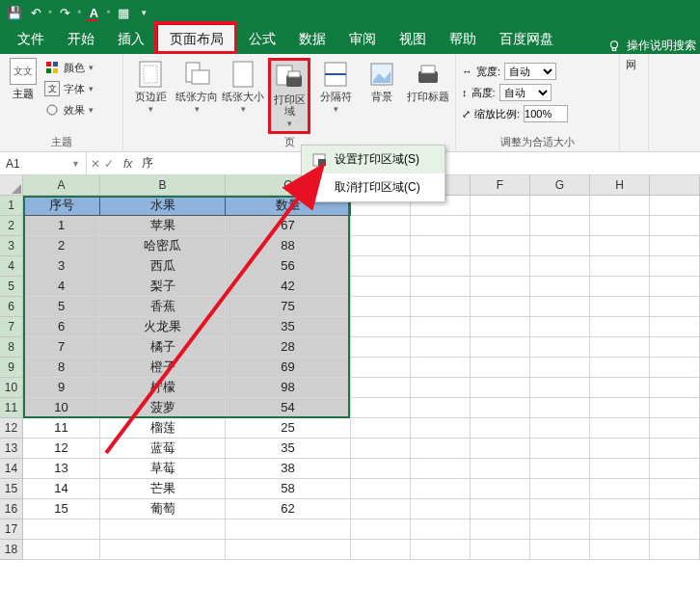  What do you see at coordinates (413, 40) in the screenshot?
I see `tab-view: 视图` at bounding box center [413, 40].